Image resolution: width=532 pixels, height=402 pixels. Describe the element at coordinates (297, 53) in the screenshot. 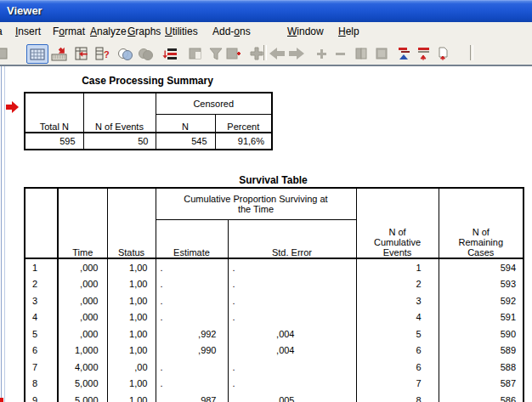

I see `arrow-right-icon` at that location.